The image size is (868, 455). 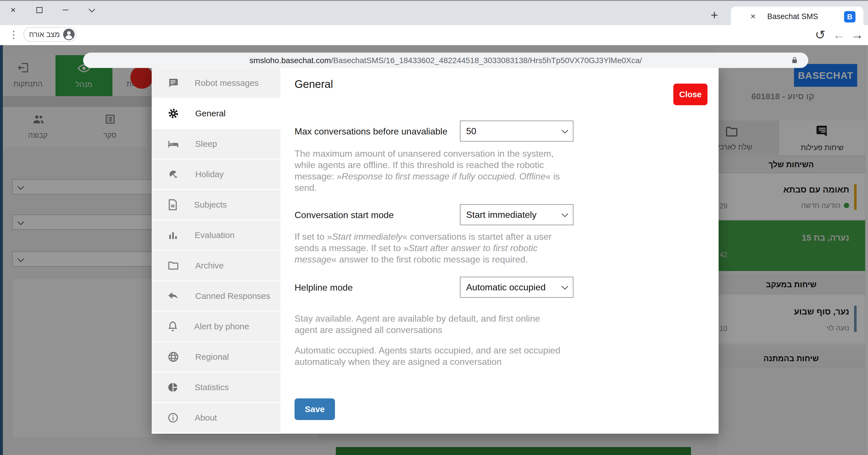 I want to click on lock-icon, so click(x=795, y=60).